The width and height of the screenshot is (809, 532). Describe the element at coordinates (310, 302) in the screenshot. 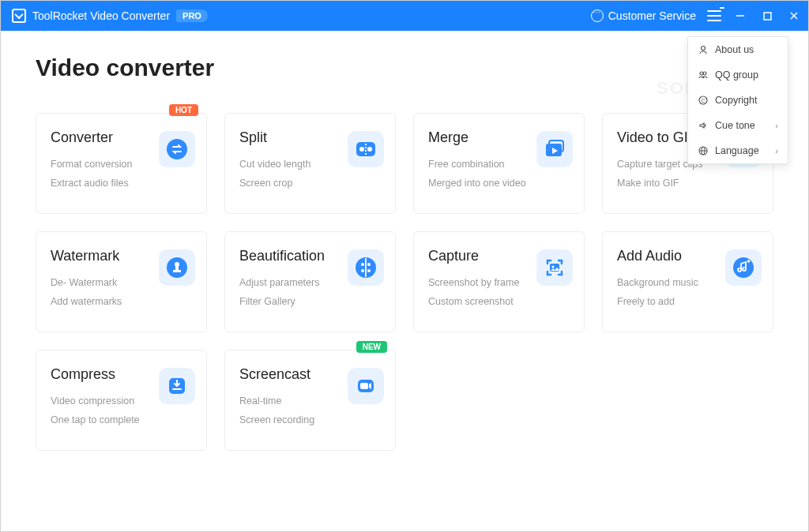

I see `card-line: Filter Gallery` at that location.